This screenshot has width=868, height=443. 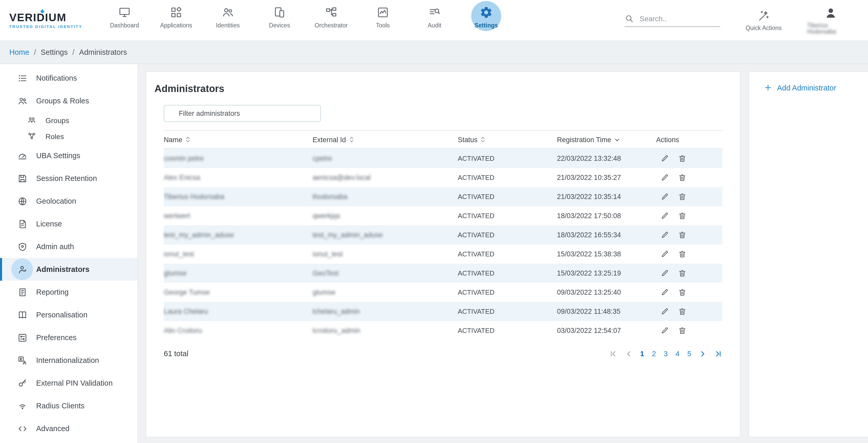 I want to click on cell-external-id: ionut_test, so click(x=385, y=254).